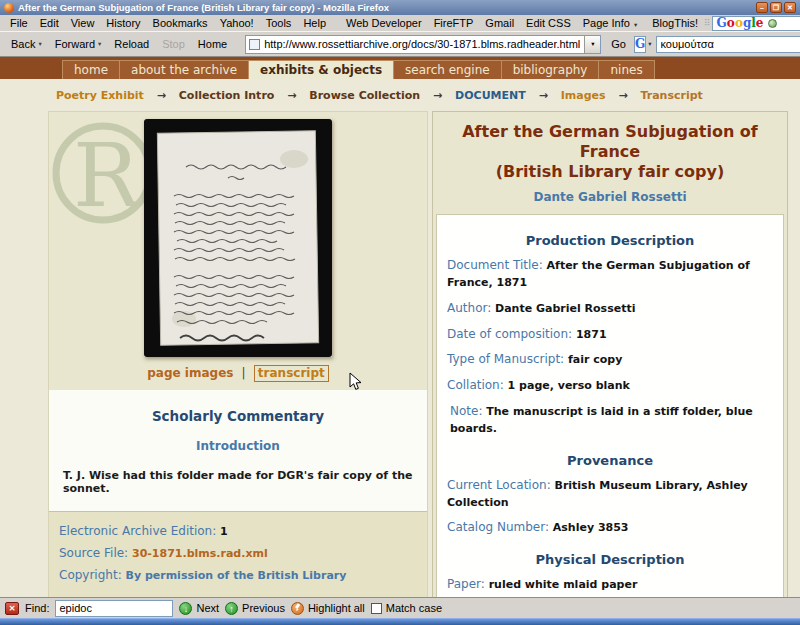 Image resolution: width=800 pixels, height=625 pixels. Describe the element at coordinates (384, 23) in the screenshot. I see `menu-web-developer: Web Developer` at that location.